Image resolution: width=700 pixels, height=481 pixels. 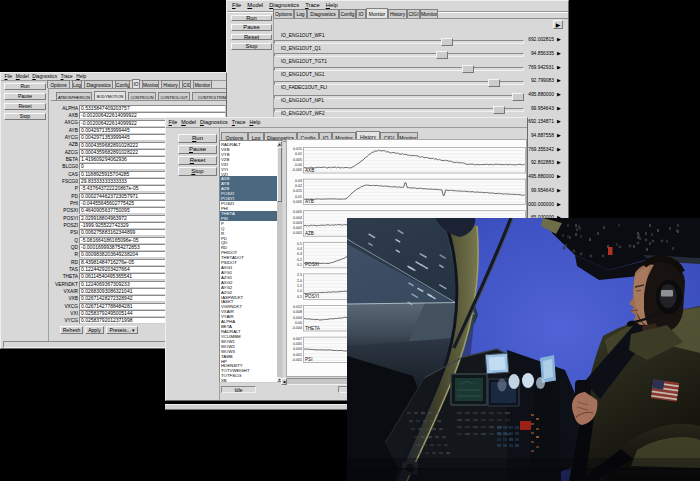 What do you see at coordinates (298, 181) in the screenshot?
I see `svg-text: 0.03` at bounding box center [298, 181].